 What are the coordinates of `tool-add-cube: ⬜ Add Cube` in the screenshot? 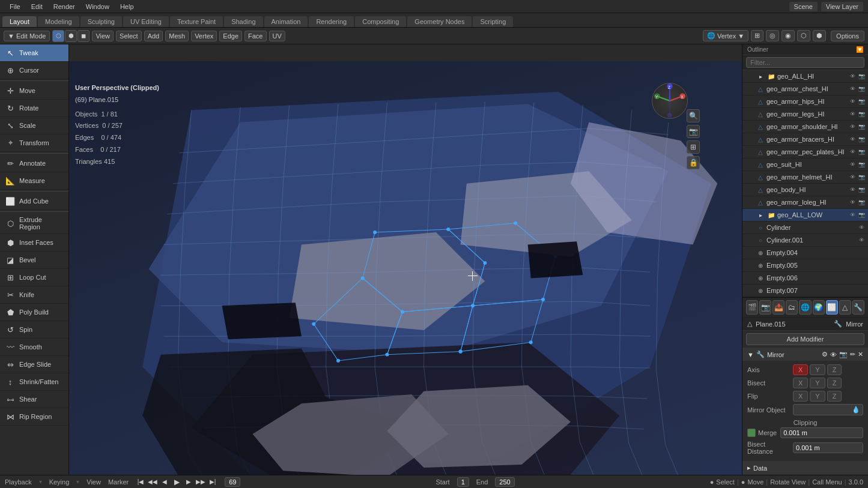 It's located at (34, 202).